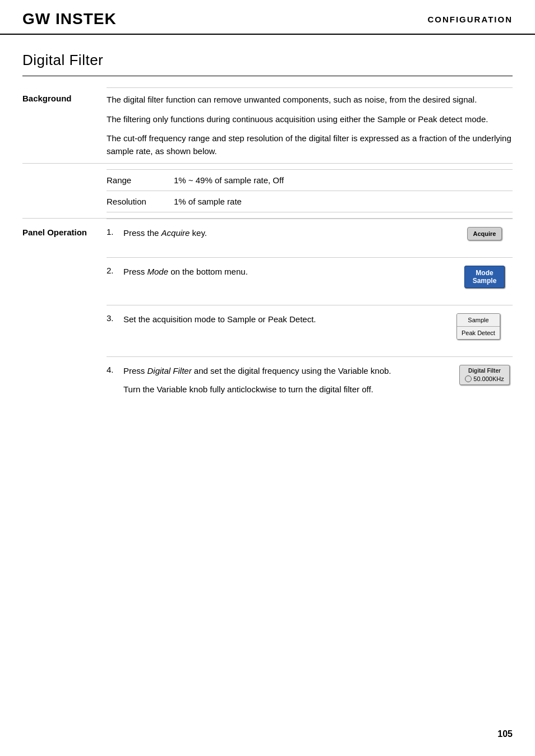 Image resolution: width=535 pixels, height=756 pixels. Describe the element at coordinates (310, 191) in the screenshot. I see `range-resolution-content: Range 1% ~ 49% of sample rate, Off Resol…` at that location.